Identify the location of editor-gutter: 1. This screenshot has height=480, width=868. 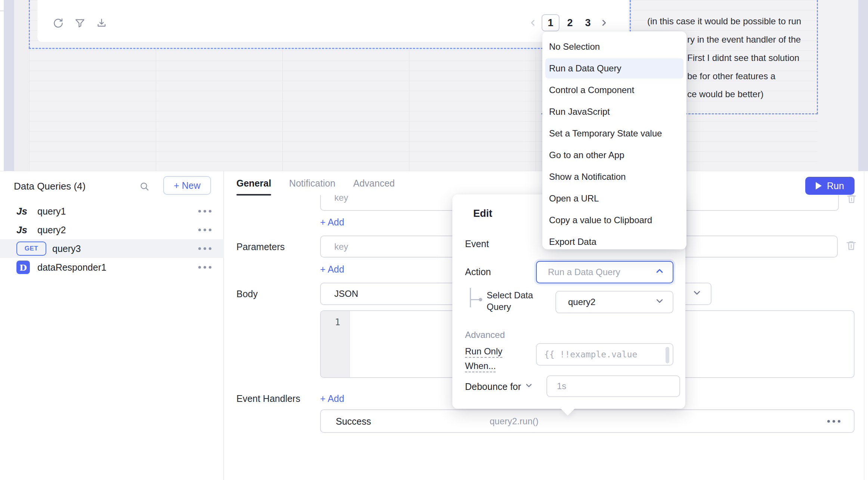
(335, 344).